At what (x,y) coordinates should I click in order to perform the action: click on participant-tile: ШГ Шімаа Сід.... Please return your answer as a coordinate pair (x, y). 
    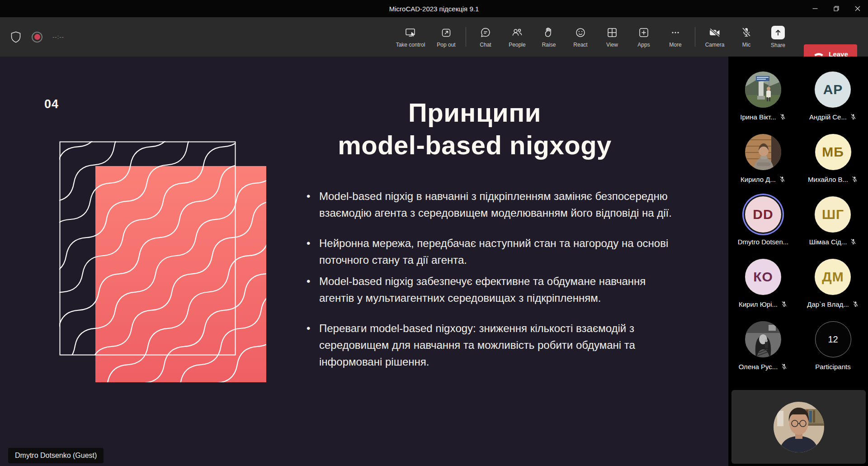
    Looking at the image, I should click on (833, 225).